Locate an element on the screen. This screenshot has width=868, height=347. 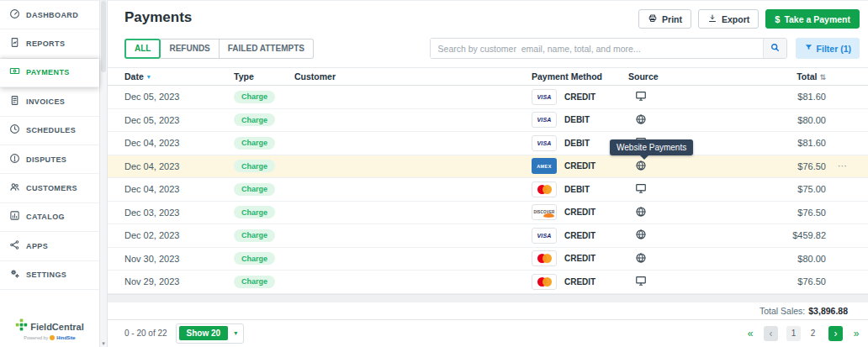
column-header-source: Source is located at coordinates (676, 76).